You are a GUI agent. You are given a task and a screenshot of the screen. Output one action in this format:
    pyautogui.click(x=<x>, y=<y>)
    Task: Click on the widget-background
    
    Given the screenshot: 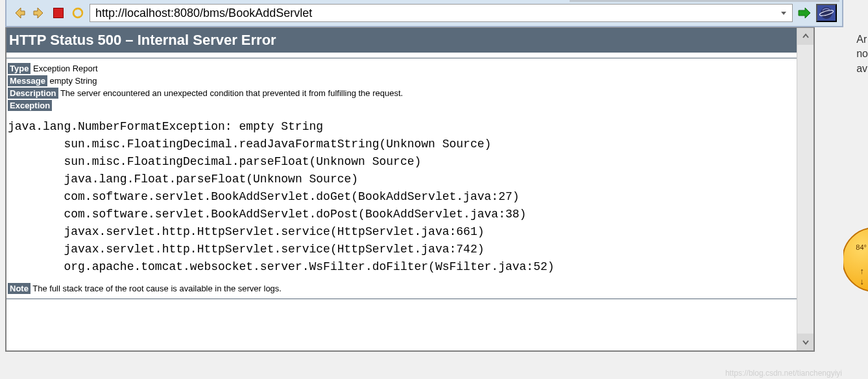 What is the action you would take?
    pyautogui.click(x=856, y=260)
    